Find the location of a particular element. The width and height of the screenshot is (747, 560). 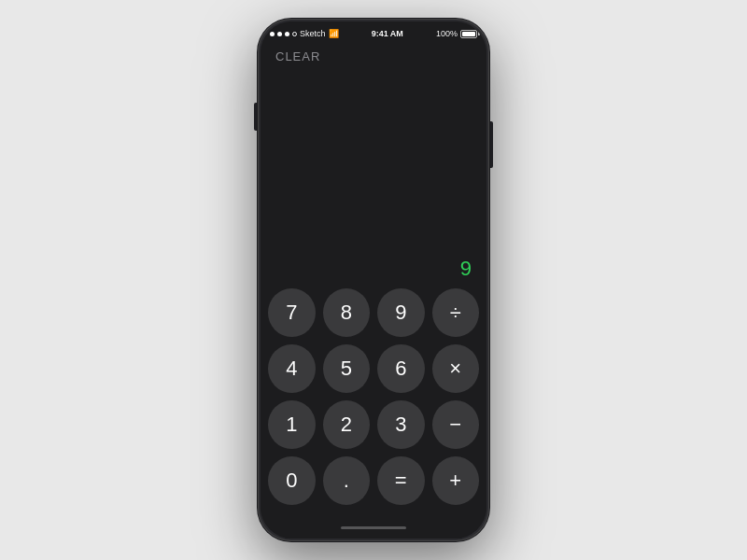

top-bar: CLEAR is located at coordinates (374, 54).